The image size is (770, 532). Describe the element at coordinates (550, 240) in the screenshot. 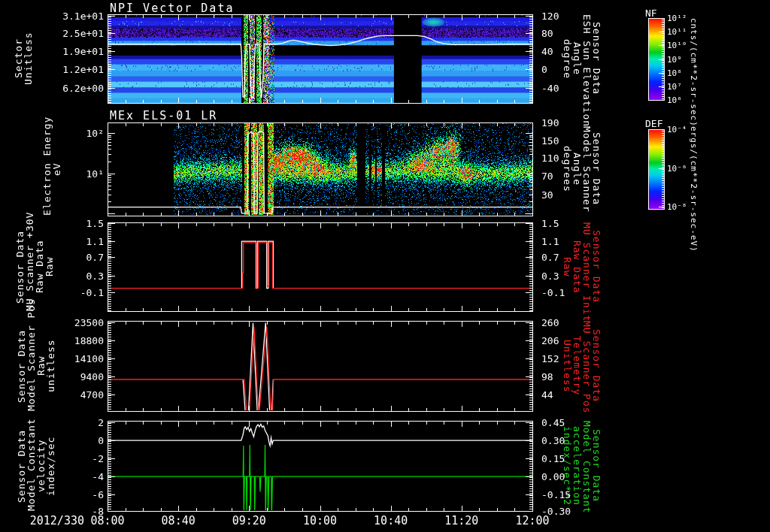

I see `p3-right-tick-label: 1.1` at that location.